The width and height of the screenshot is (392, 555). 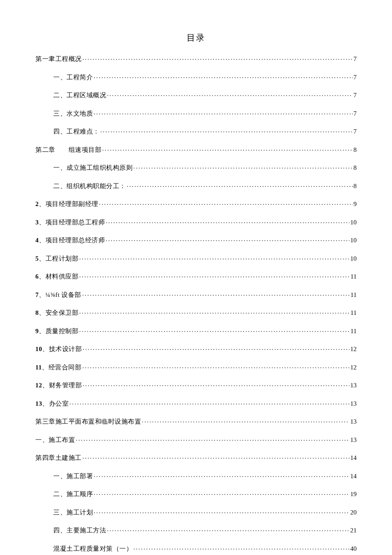 What do you see at coordinates (67, 204) in the screenshot?
I see `toc-entry-label: 2、项目经理部副经理` at bounding box center [67, 204].